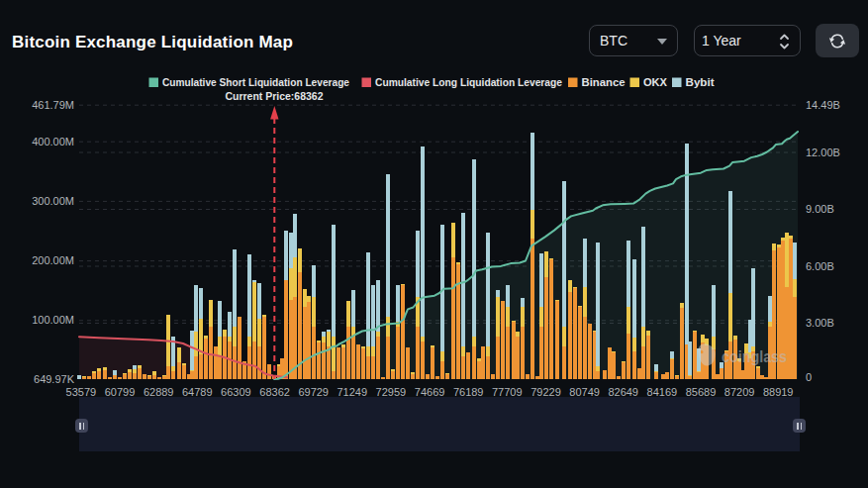 This screenshot has height=488, width=868. Describe the element at coordinates (701, 82) in the screenshot. I see `svg-text: Bybit` at that location.